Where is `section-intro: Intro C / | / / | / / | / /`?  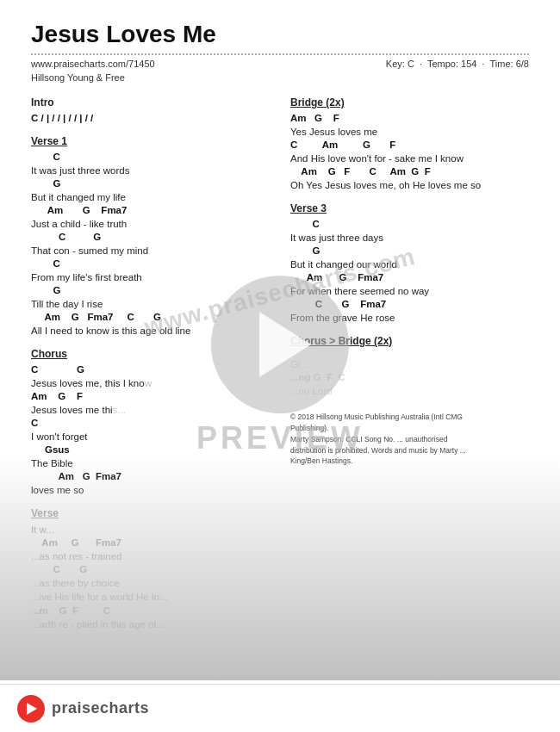
section-intro: Intro C / | / / | / / | / / is located at coordinates (150, 110).